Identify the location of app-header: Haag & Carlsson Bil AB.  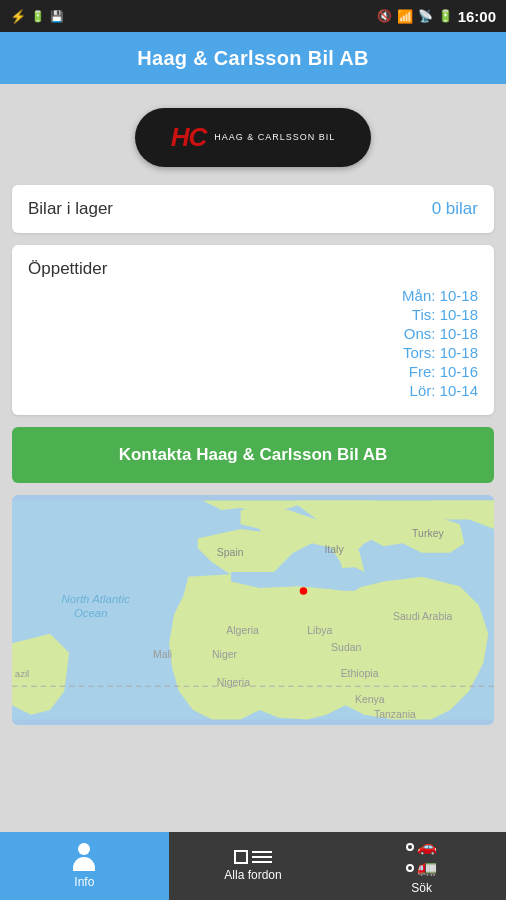
(253, 58).